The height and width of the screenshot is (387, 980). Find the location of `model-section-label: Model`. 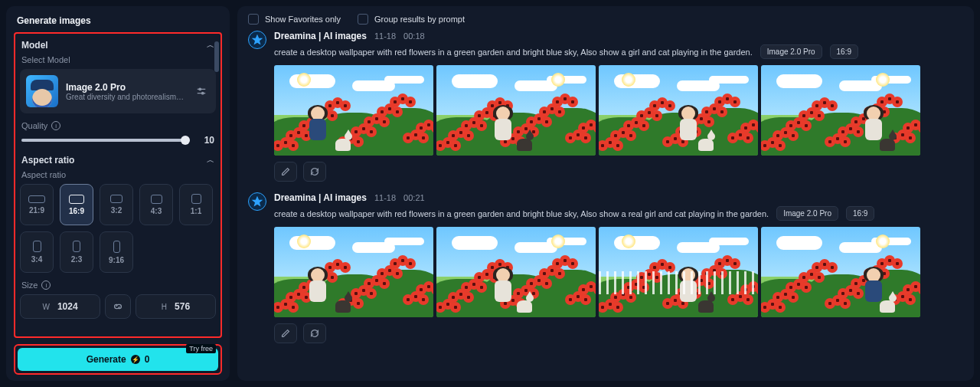

model-section-label: Model is located at coordinates (35, 45).